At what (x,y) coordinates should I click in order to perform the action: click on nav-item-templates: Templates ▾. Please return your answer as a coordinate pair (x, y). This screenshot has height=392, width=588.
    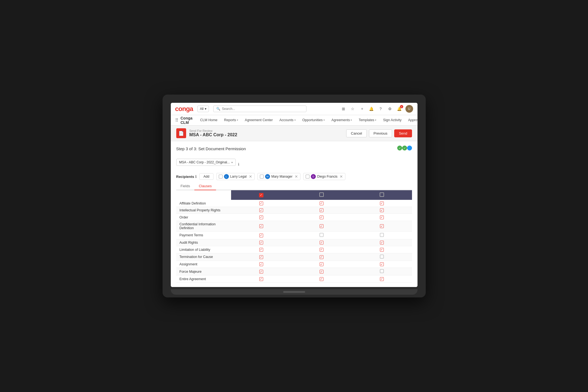
    Looking at the image, I should click on (367, 120).